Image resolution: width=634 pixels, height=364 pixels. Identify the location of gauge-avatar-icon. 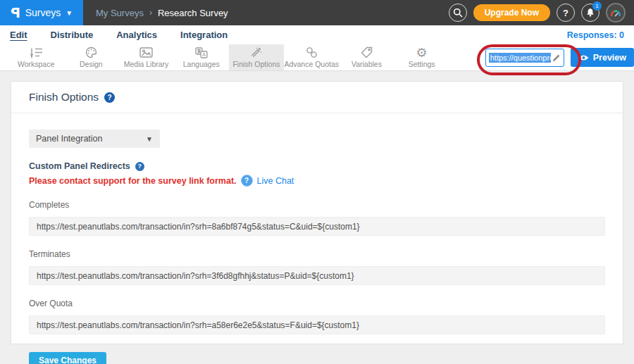
(616, 13).